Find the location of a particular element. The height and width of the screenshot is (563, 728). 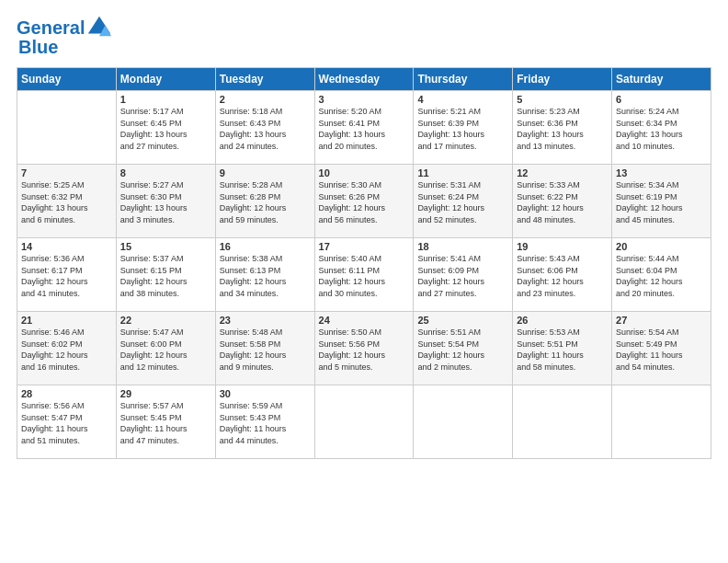

day-number: 7 is located at coordinates (66, 173).